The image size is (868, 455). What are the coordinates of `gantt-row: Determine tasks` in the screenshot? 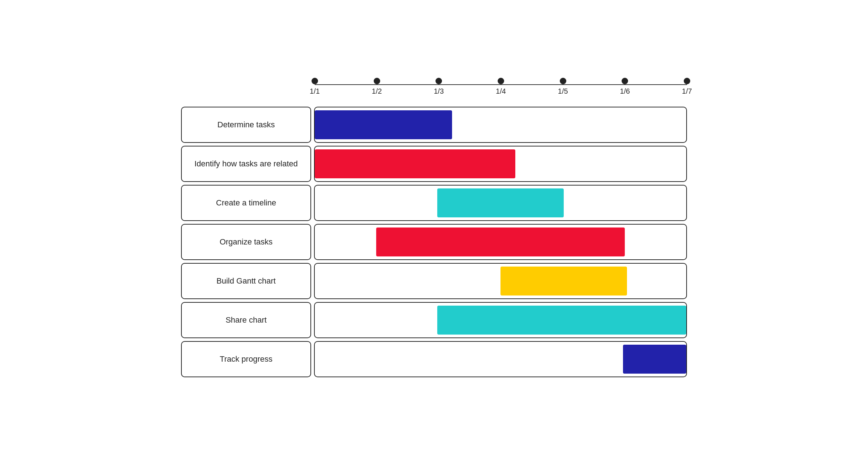 It's located at (434, 125).